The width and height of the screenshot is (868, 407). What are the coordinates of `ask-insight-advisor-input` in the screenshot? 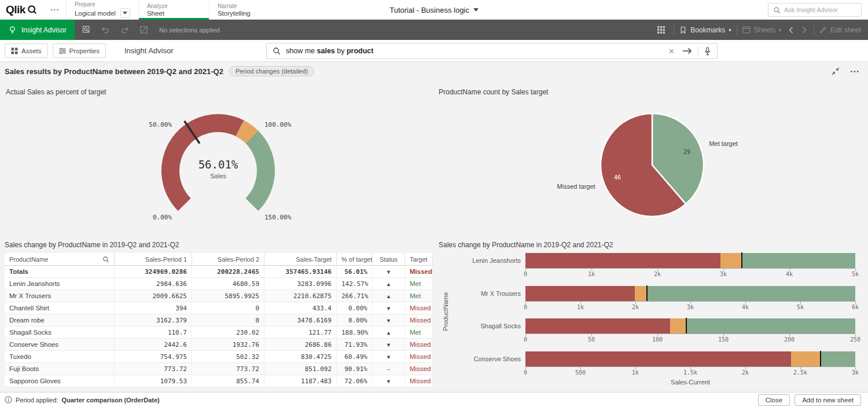 It's located at (821, 10).